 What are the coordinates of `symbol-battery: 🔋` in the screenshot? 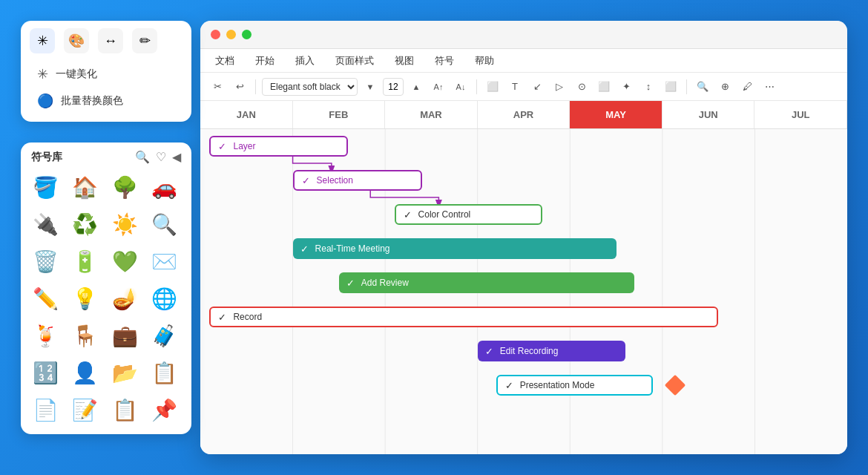 It's located at (85, 261).